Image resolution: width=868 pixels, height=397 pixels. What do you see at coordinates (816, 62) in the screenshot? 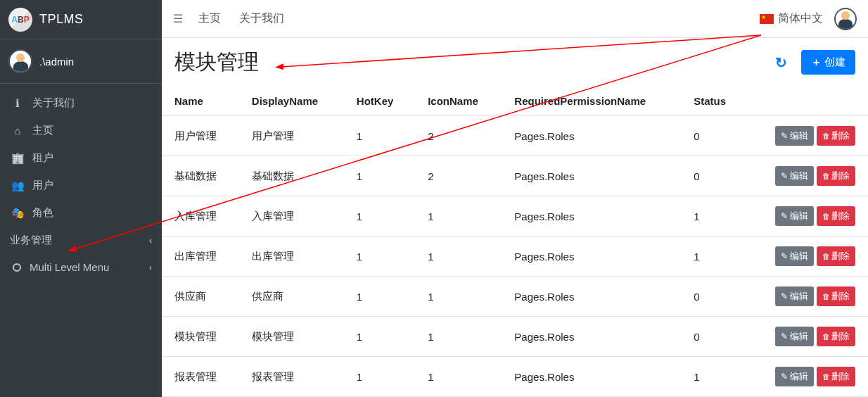
I see `plus-icon: ＋` at bounding box center [816, 62].